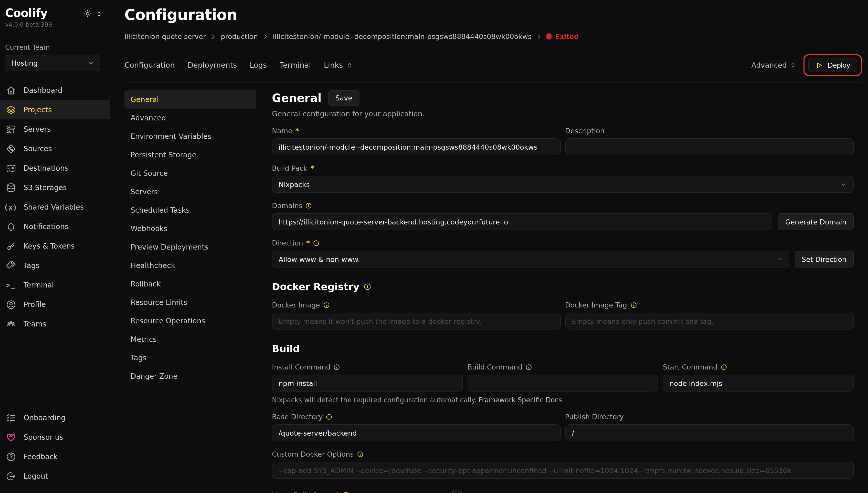 This screenshot has height=493, width=868. I want to click on start-command-input, so click(758, 383).